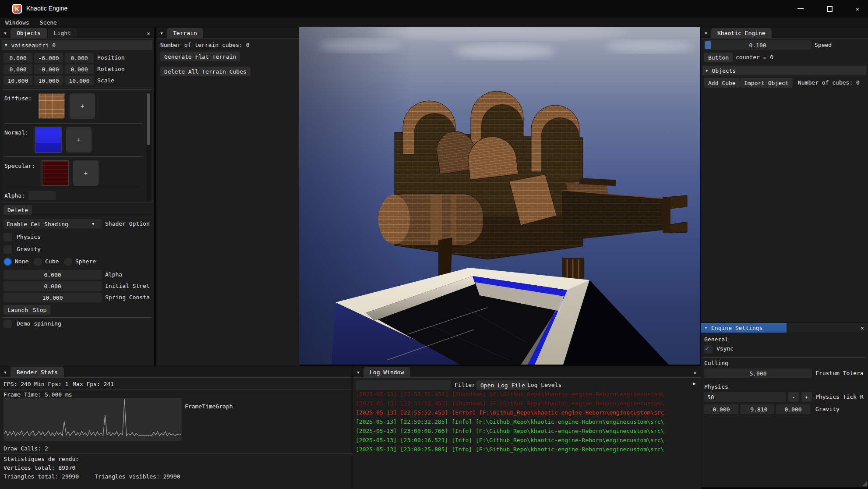  I want to click on culling-section-label: Culling, so click(716, 363).